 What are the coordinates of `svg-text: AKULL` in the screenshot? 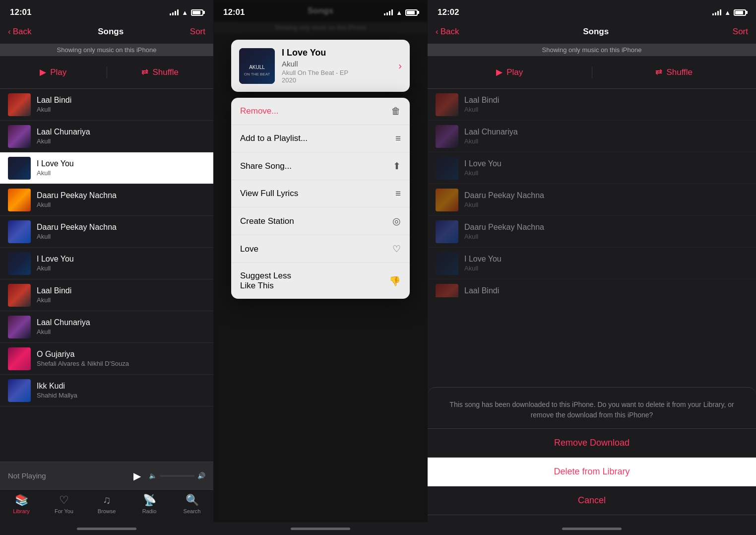 It's located at (257, 67).